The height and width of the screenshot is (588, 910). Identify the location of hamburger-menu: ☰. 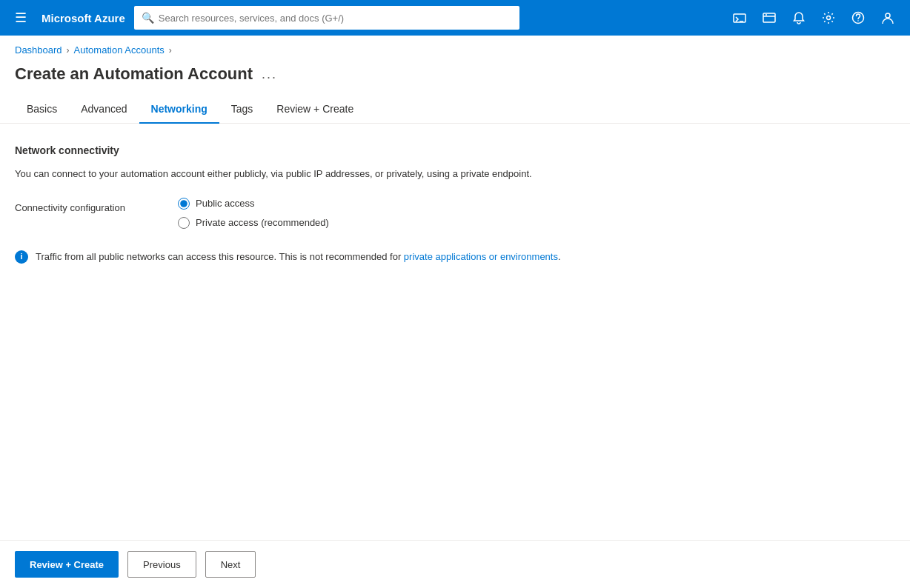
(21, 18).